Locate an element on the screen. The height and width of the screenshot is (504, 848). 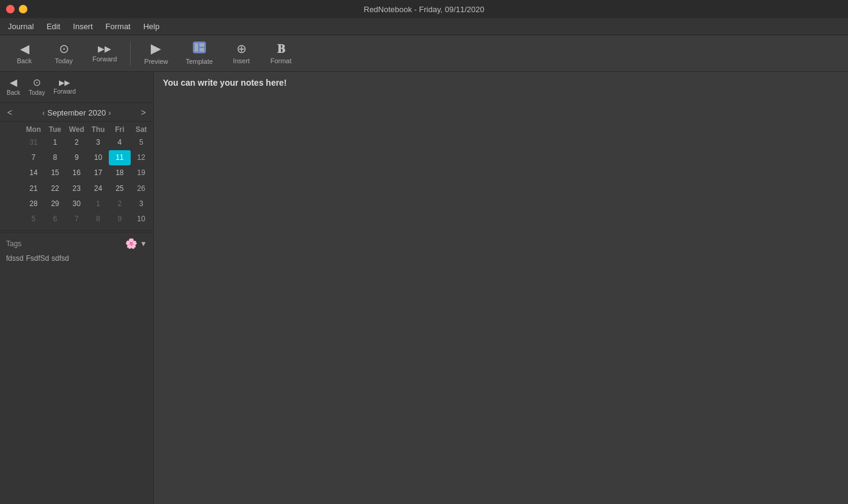
tag-item-2: FsdfSd is located at coordinates (38, 258).